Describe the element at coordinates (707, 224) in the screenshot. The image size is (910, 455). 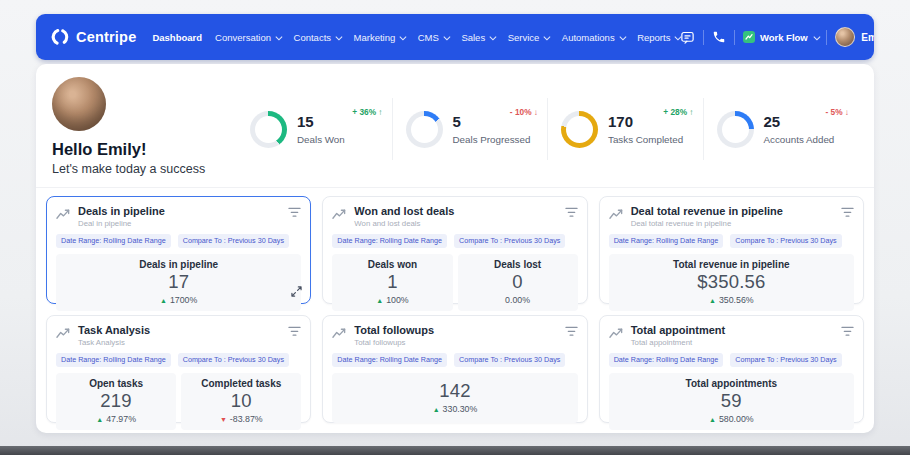
I see `widget-subtitle: Deal total revenue in pipeline` at that location.